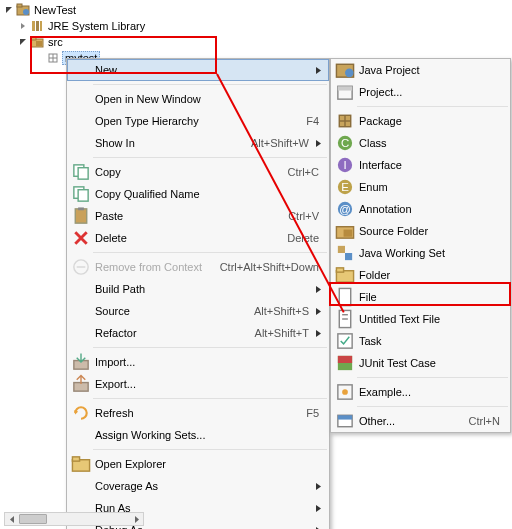  Describe the element at coordinates (96, 26) in the screenshot. I see `tree-label: JRE System Library` at that location.